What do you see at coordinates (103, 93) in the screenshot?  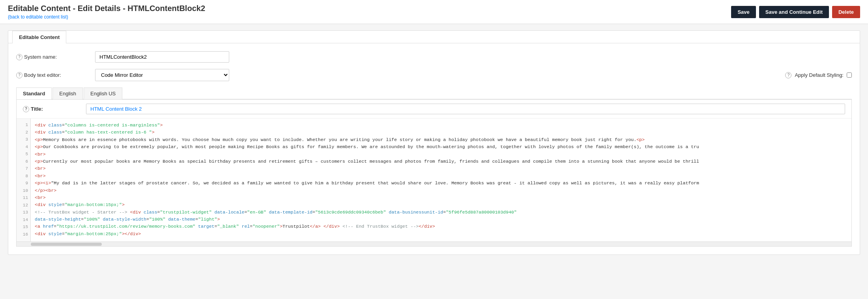 I see `lang-tab-english-us: English US` at bounding box center [103, 93].